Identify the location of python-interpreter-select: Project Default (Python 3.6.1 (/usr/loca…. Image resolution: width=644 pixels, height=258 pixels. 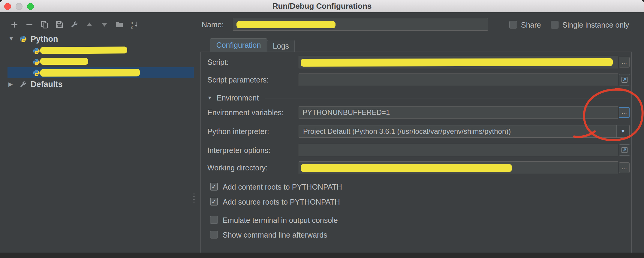
(464, 131).